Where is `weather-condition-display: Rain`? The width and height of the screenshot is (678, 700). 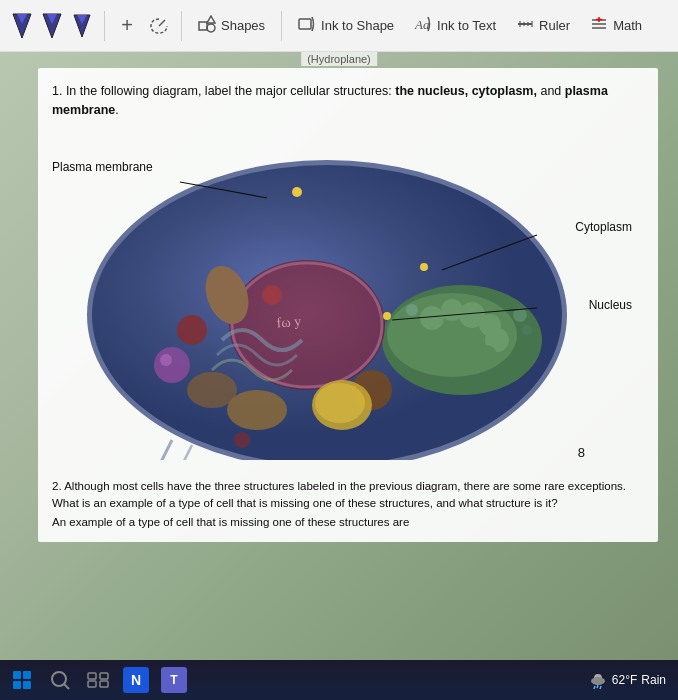 weather-condition-display: Rain is located at coordinates (654, 680).